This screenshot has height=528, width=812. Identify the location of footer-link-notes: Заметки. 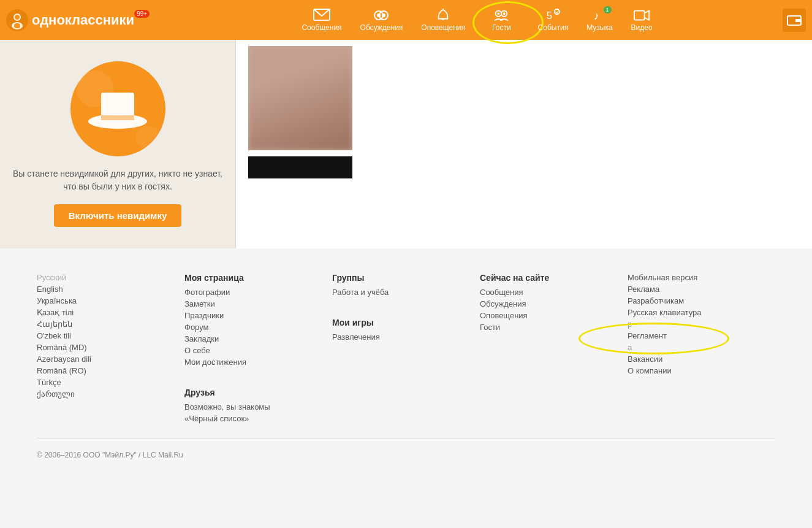
(259, 304).